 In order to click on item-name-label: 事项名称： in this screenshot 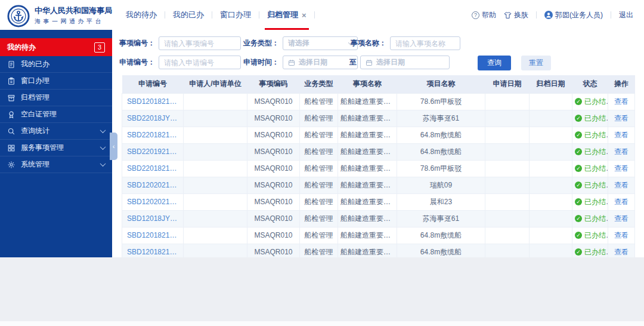, I will do `click(369, 43)`.